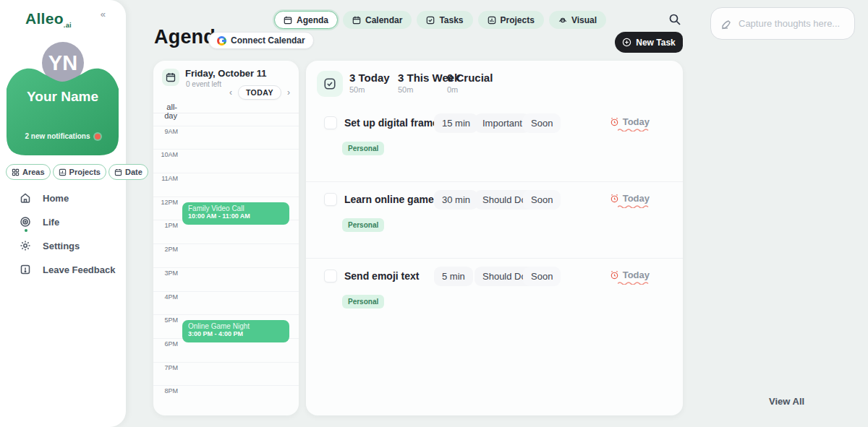  I want to click on due-label: Today, so click(637, 198).